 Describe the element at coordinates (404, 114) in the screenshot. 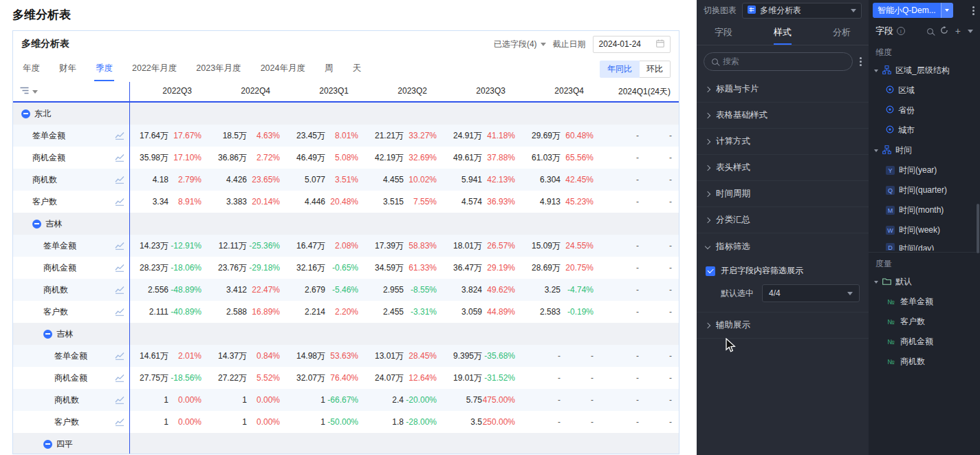

I see `group-row-filler` at that location.